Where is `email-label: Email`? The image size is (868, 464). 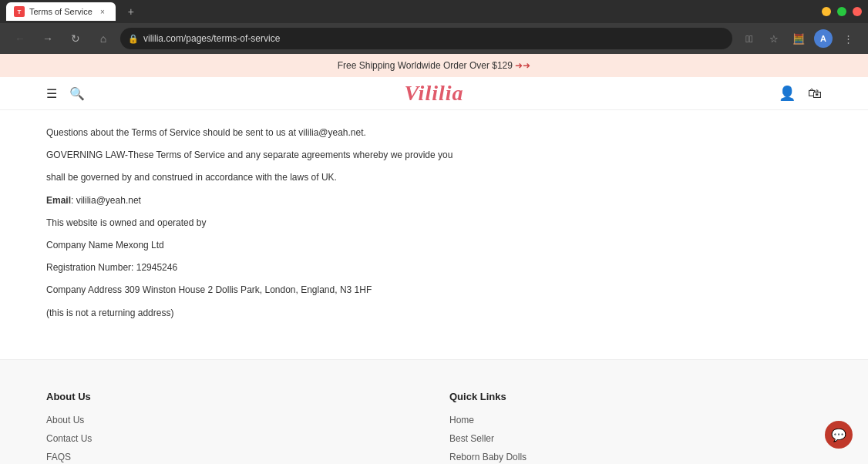
email-label: Email is located at coordinates (59, 200).